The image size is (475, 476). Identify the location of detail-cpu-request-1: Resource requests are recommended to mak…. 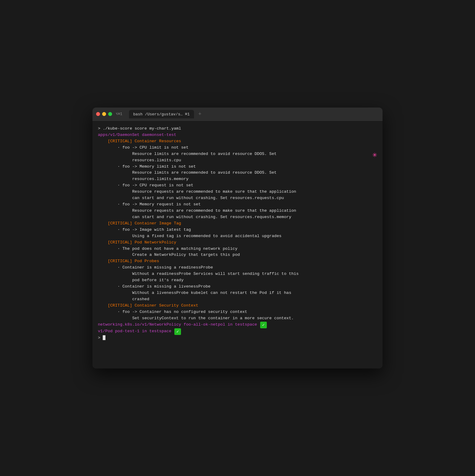
(238, 192).